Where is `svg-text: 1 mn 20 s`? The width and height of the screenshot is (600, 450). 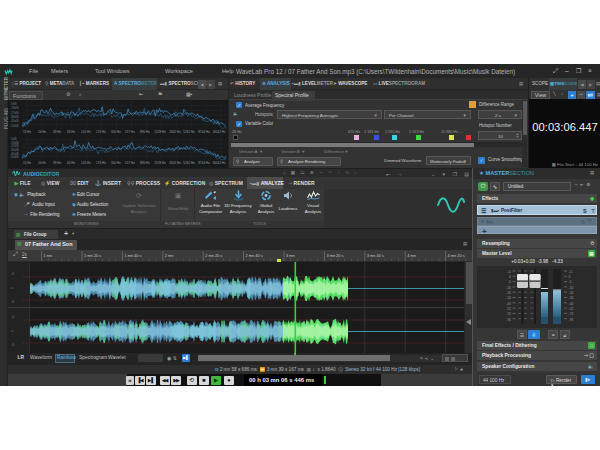
svg-text: 1 mn 20 s is located at coordinates (92, 256).